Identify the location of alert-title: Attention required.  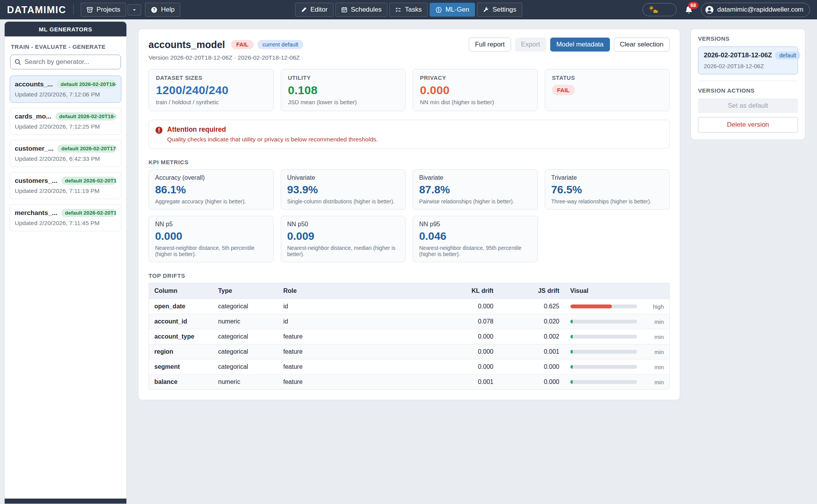
(273, 129).